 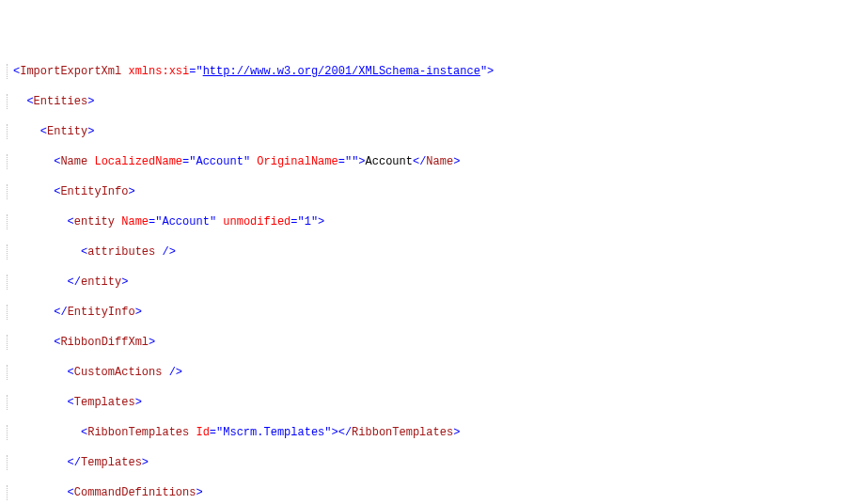 What do you see at coordinates (61, 102) in the screenshot?
I see `tag-Entities: Entities` at bounding box center [61, 102].